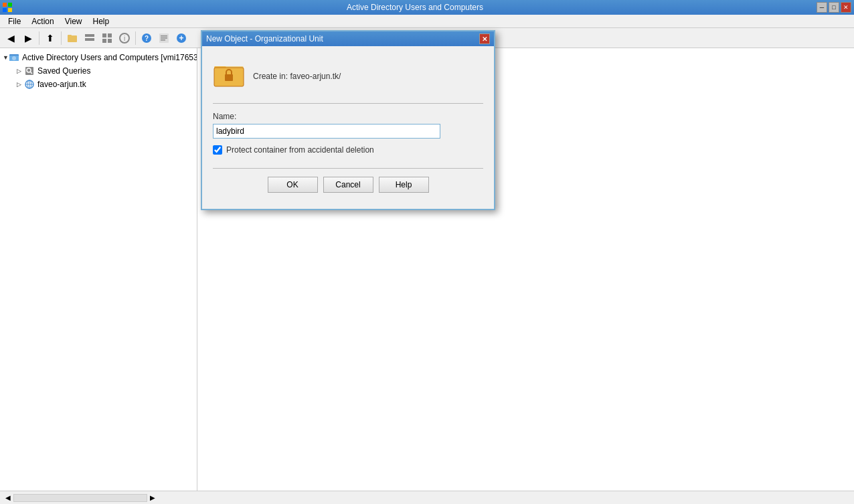 Image resolution: width=854 pixels, height=504 pixels. I want to click on dialog-title: New Object - Organizational Unit, so click(265, 39).